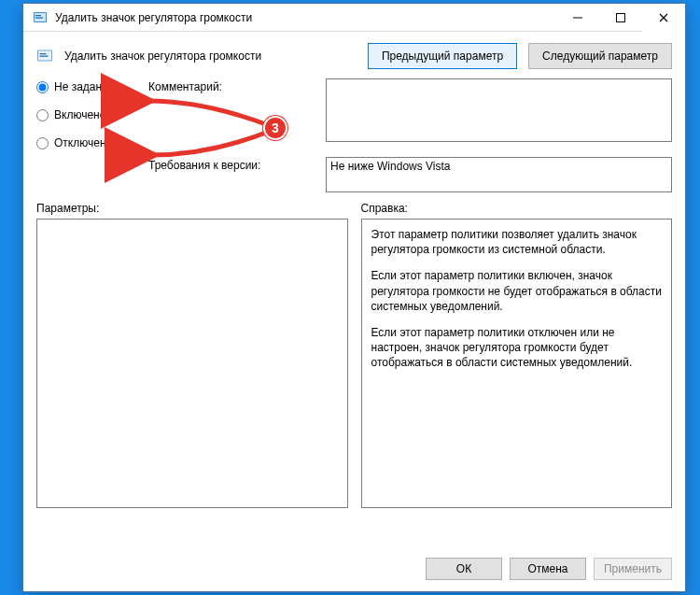  What do you see at coordinates (498, 175) in the screenshot?
I see `requirements-field` at bounding box center [498, 175].